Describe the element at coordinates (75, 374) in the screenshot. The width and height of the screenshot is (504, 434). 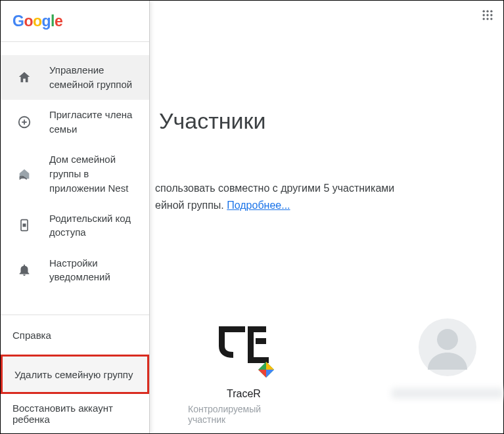
I see `delete-family-group: Удалить семейную группу` at that location.